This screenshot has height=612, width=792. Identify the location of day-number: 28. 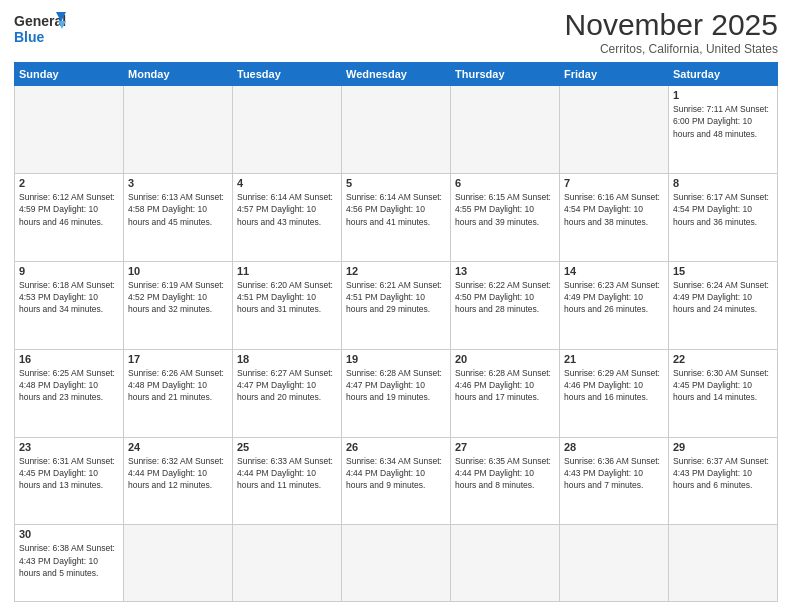
(614, 447).